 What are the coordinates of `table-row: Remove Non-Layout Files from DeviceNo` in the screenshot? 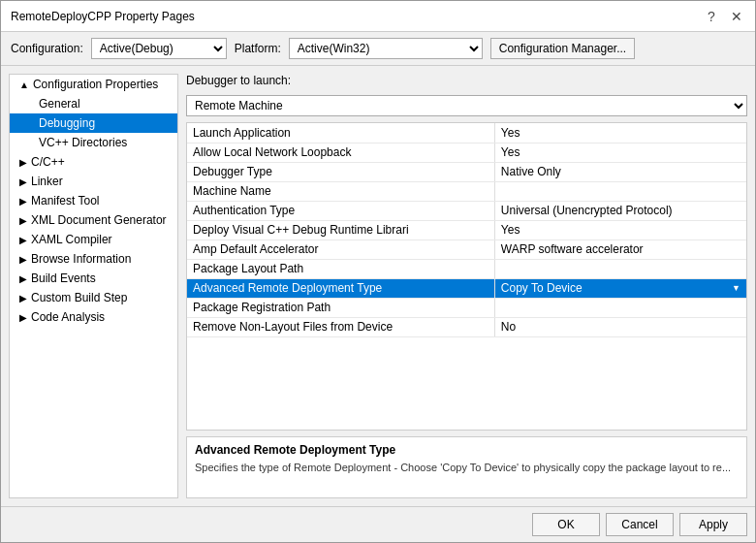 It's located at (467, 327).